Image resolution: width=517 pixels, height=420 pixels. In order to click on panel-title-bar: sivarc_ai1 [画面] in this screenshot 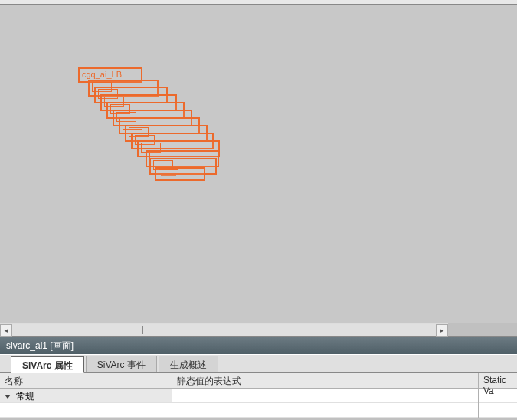, I will do `click(259, 345)`.